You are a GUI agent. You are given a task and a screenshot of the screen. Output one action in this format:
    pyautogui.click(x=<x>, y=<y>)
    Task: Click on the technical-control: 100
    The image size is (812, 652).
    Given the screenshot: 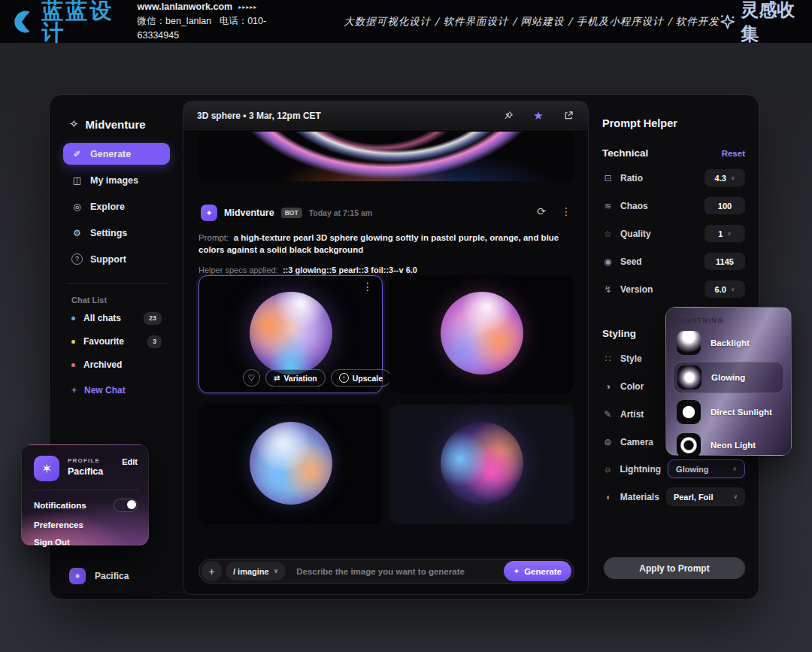 What is the action you would take?
    pyautogui.click(x=725, y=206)
    